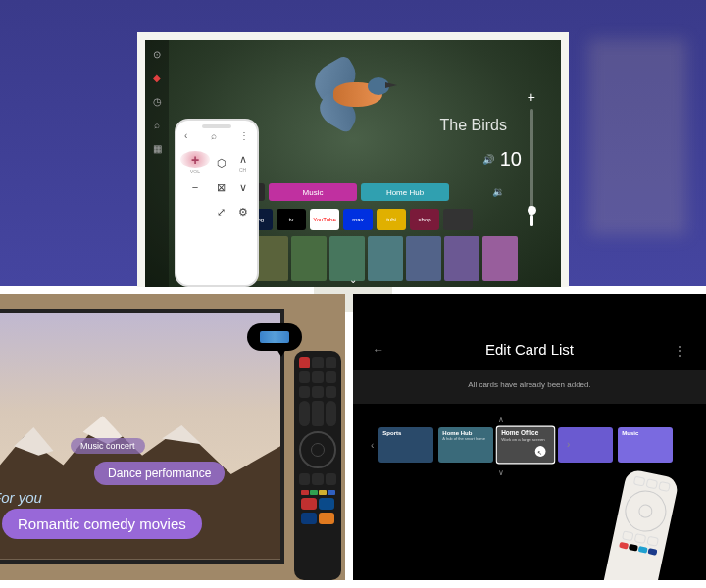  What do you see at coordinates (391, 220) in the screenshot?
I see `app-tile-tubi: tubi` at bounding box center [391, 220].